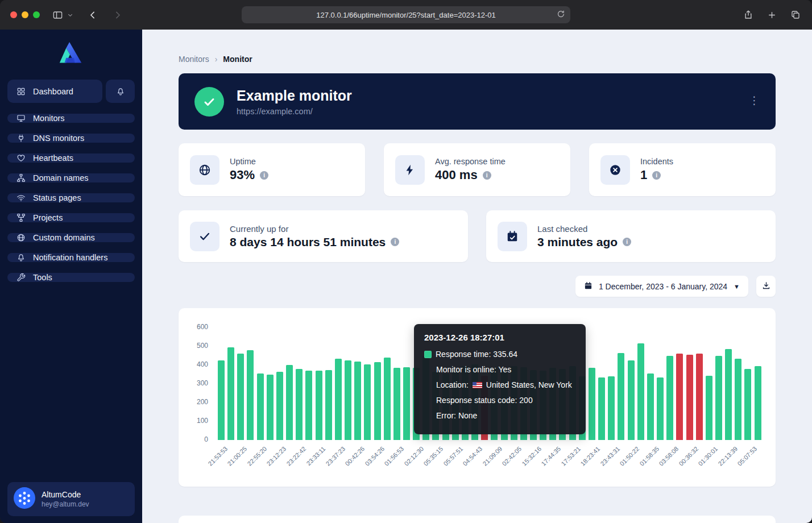  Describe the element at coordinates (117, 15) in the screenshot. I see `forward-button` at that location.